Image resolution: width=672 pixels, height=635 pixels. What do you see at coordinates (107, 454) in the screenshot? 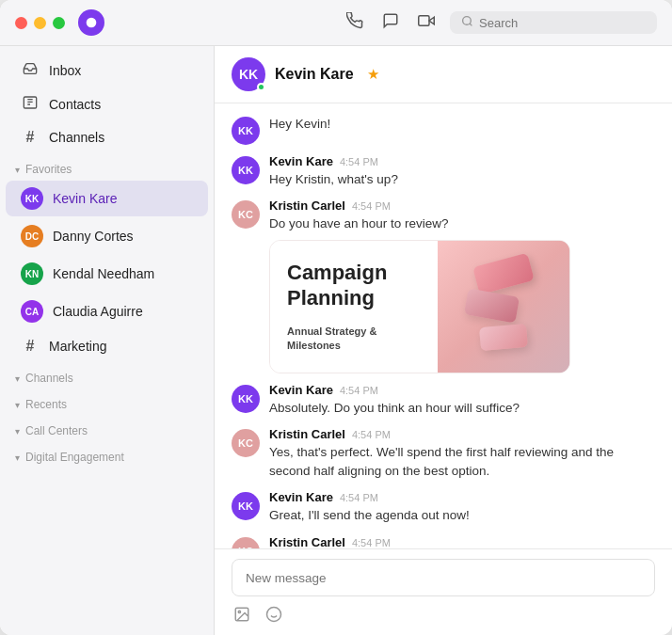
I see `digital-engagement-section-label: ▾ Digital Engagement` at bounding box center [107, 454].